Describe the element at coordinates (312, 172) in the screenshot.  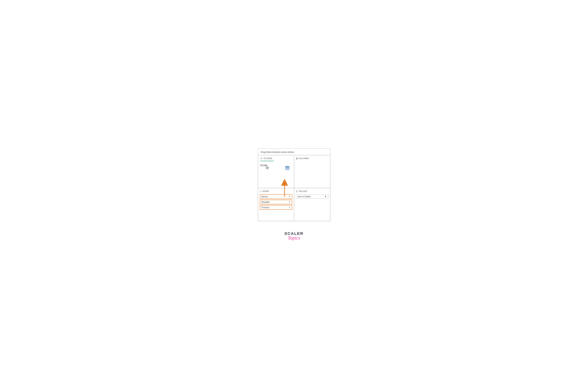
I see `columns-quadrant: ||| COLUMNS` at that location.